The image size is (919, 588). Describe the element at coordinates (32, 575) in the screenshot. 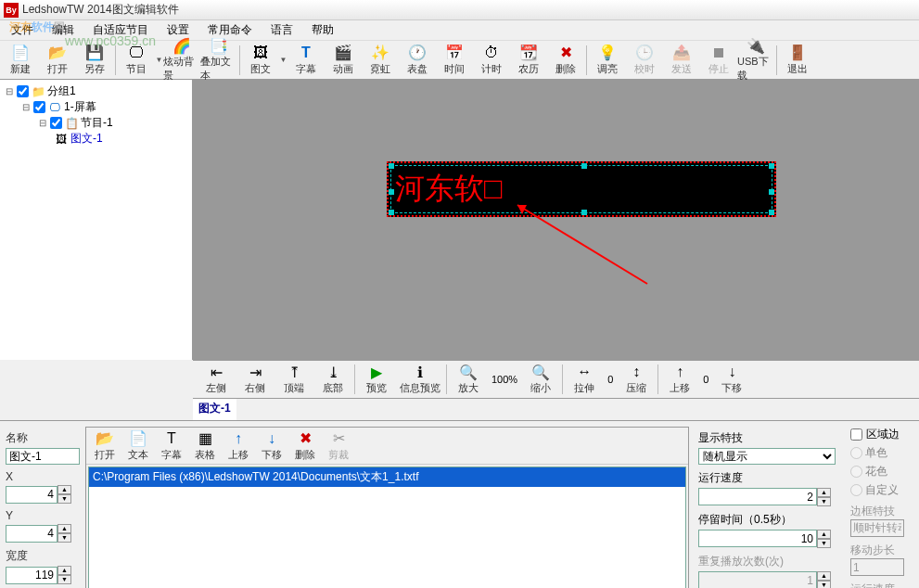

I see `width-input` at that location.